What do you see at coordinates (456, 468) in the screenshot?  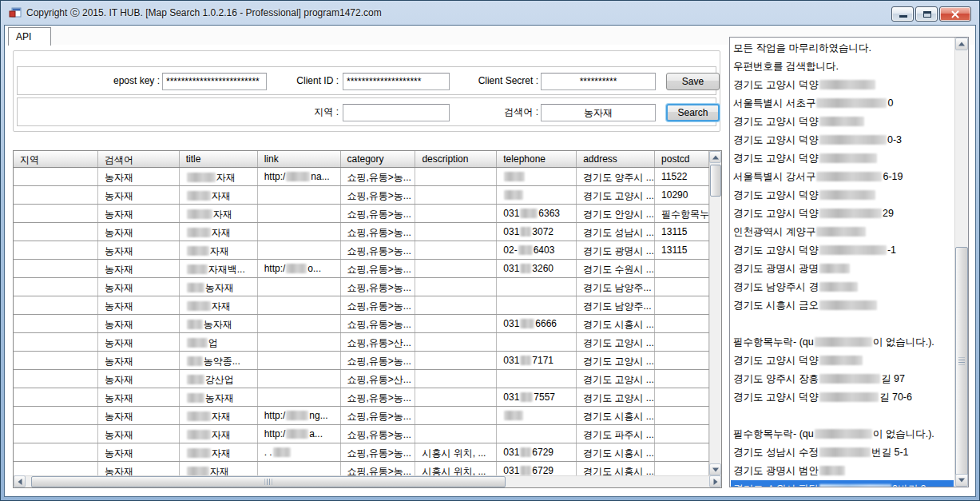 I see `cell-description: 시흥시 위치, ...` at bounding box center [456, 468].